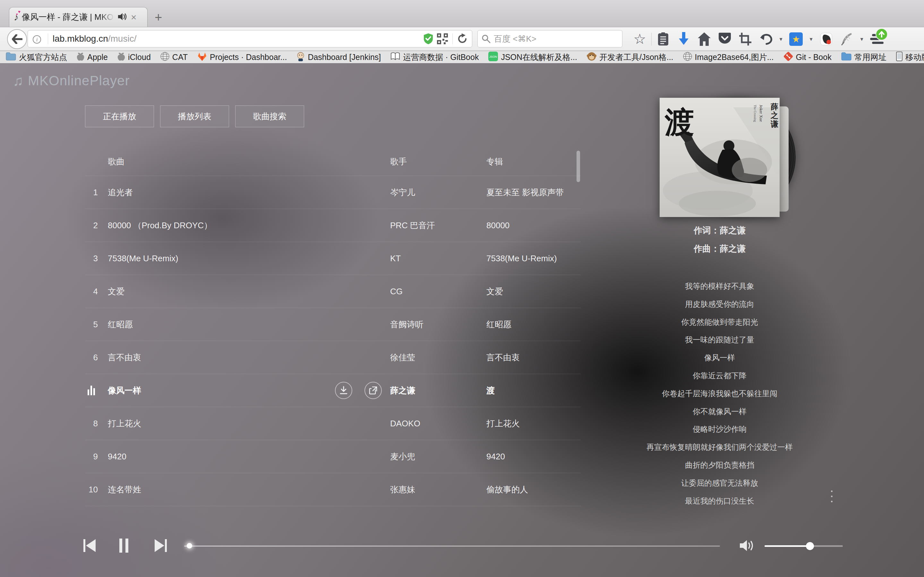 The width and height of the screenshot is (924, 577). Describe the element at coordinates (810, 546) in the screenshot. I see `volume-thumb` at that location.